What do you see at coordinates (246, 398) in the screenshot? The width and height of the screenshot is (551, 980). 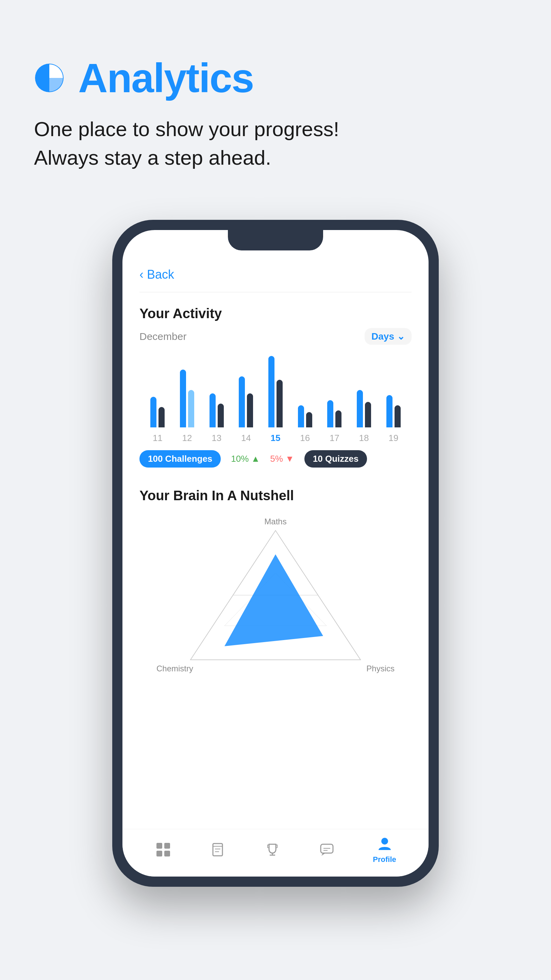 I see `bar-group-14: 14` at bounding box center [246, 398].